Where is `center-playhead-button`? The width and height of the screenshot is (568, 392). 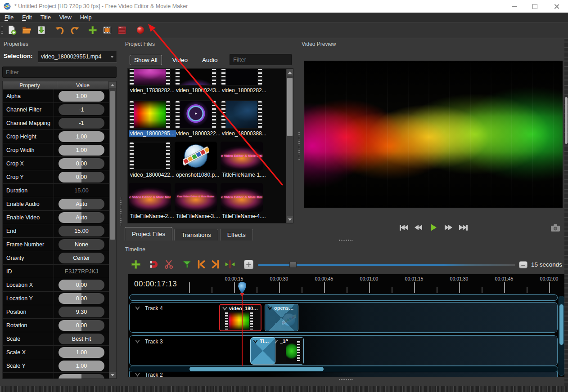 center-playhead-button is located at coordinates (230, 264).